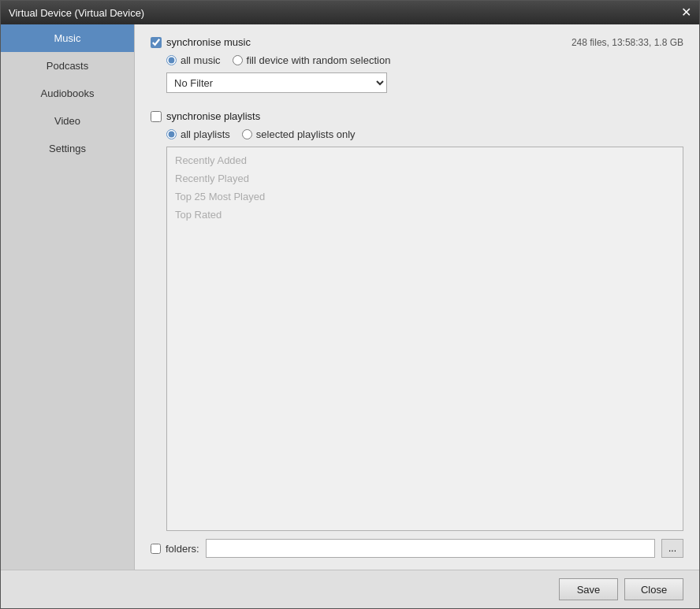 The image size is (700, 609). Describe the element at coordinates (588, 589) in the screenshot. I see `save-button: Save` at that location.